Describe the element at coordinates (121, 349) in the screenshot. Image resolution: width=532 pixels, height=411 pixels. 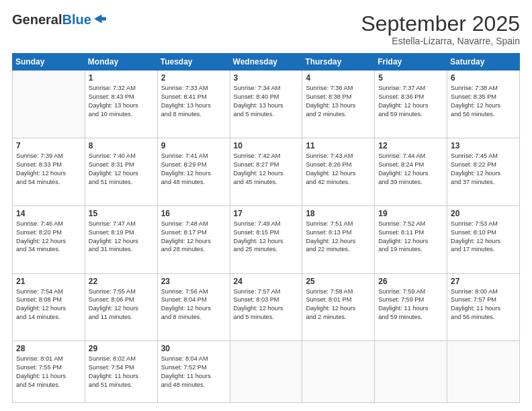
I see `day-number: 29` at that location.